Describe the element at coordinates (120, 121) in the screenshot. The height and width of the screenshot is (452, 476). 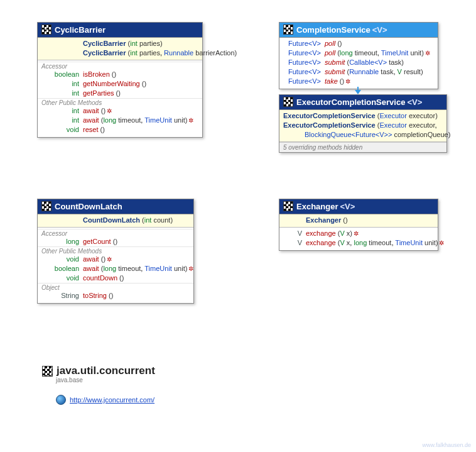
I see `method: intawait (long timeout, TimeUnit unit)✲` at that location.